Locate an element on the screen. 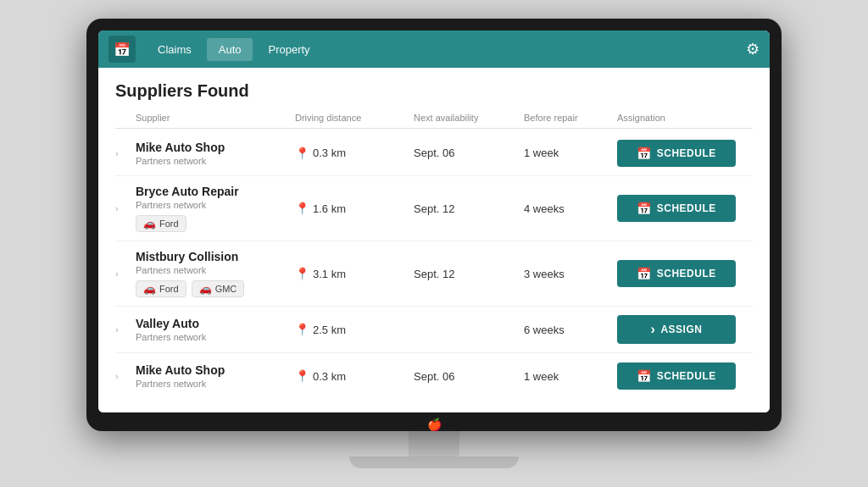 The height and width of the screenshot is (487, 868). calendar-icon: 📅 is located at coordinates (122, 49).